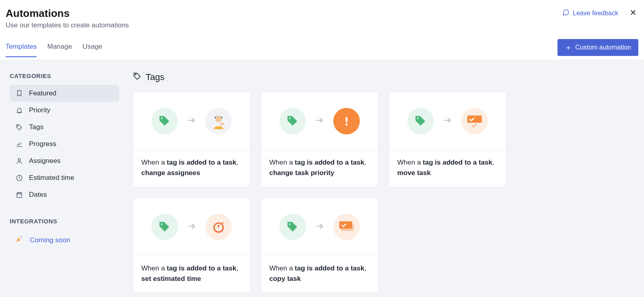 The height and width of the screenshot is (297, 644). Describe the element at coordinates (386, 77) in the screenshot. I see `section-title: Tags` at that location.